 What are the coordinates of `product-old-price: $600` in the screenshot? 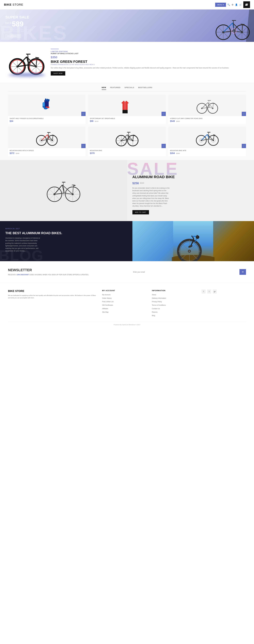 It's located at (178, 122).